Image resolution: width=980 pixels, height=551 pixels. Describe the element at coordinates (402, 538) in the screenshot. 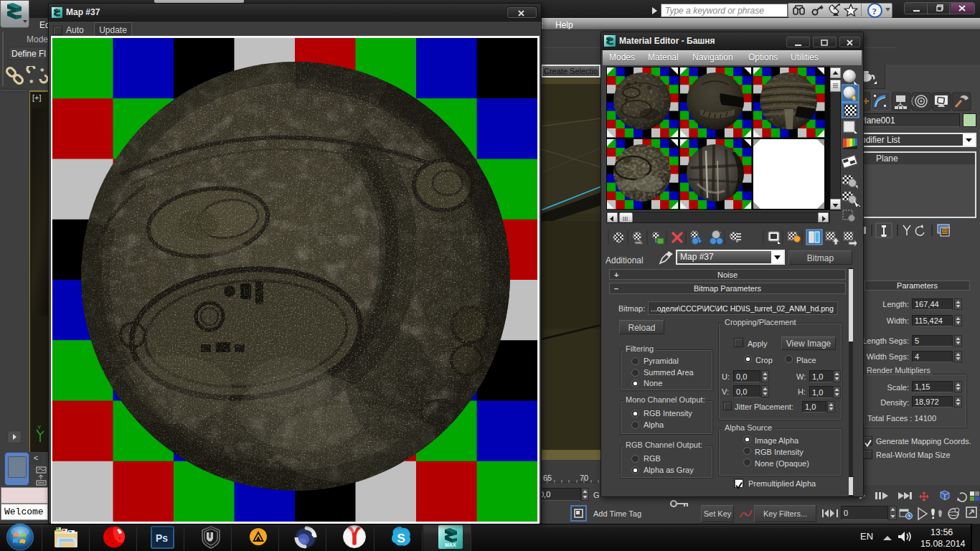

I see `svg-text: S` at that location.